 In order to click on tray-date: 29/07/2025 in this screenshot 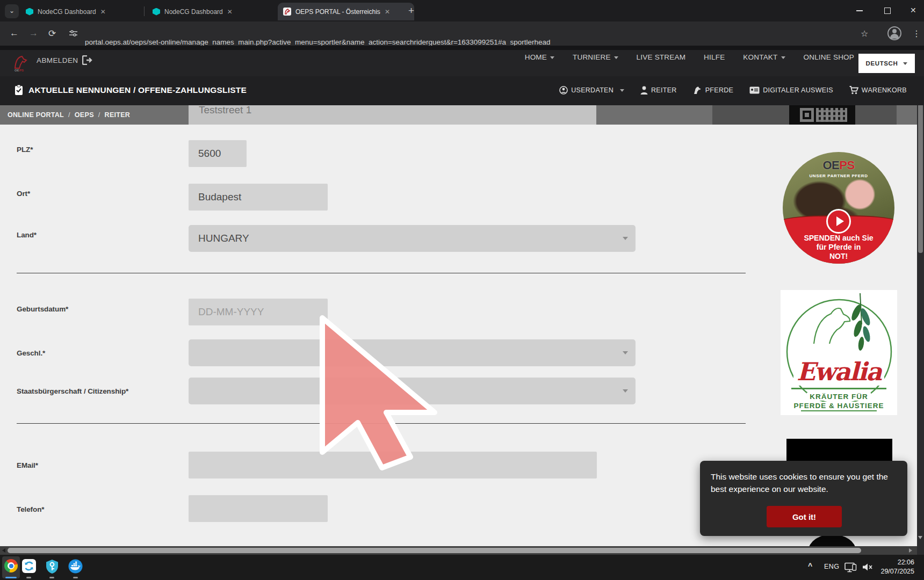, I will do `click(882, 571)`.